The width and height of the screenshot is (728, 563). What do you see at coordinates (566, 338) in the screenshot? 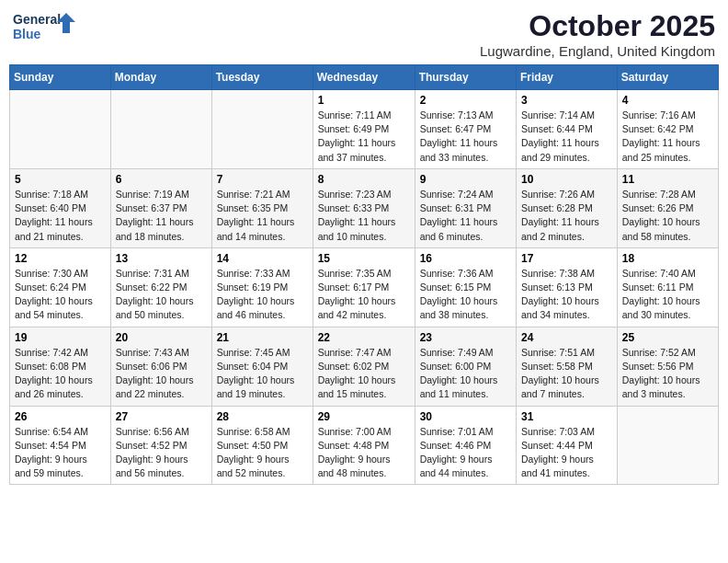
I see `day-number: 24` at bounding box center [566, 338].